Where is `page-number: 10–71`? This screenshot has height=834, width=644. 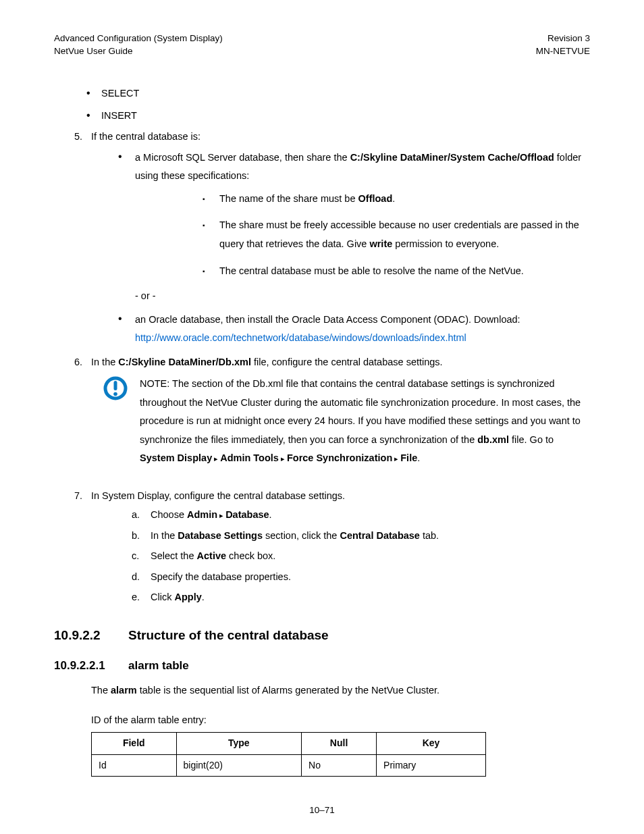 page-number: 10–71 is located at coordinates (322, 810).